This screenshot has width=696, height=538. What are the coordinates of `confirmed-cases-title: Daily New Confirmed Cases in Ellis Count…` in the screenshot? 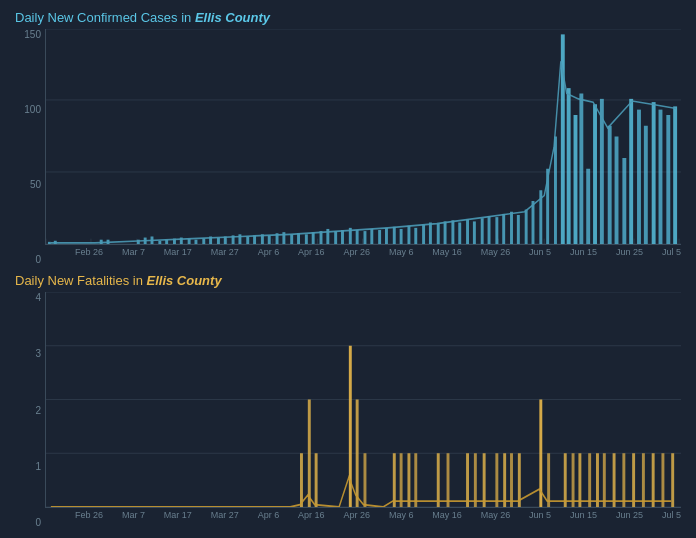 It's located at (348, 18).